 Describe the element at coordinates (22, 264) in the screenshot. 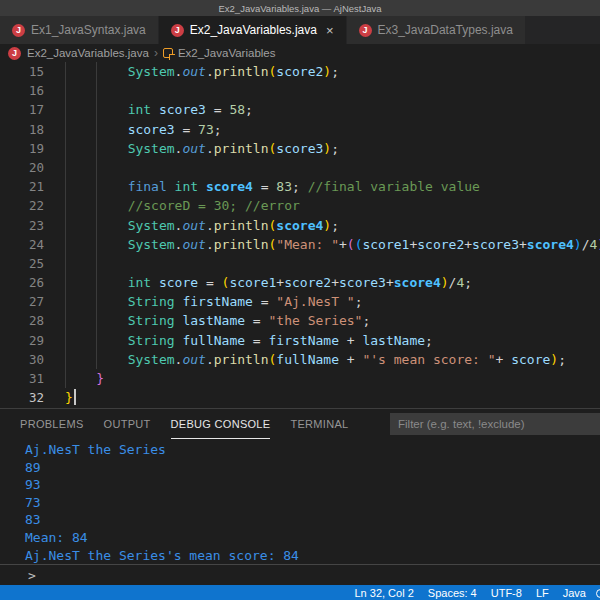

I see `line-number: 25` at that location.